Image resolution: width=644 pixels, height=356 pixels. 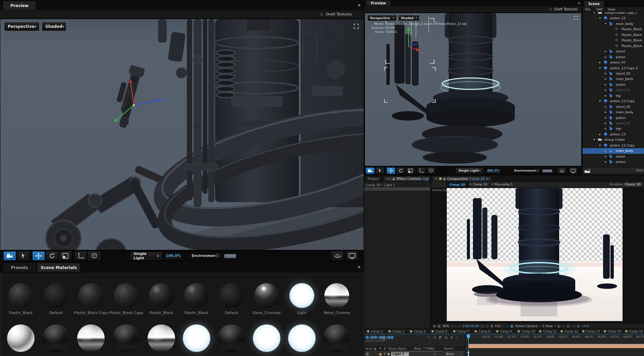 I want to click on shading-mode-dropdown: Shaded▾, so click(x=54, y=27).